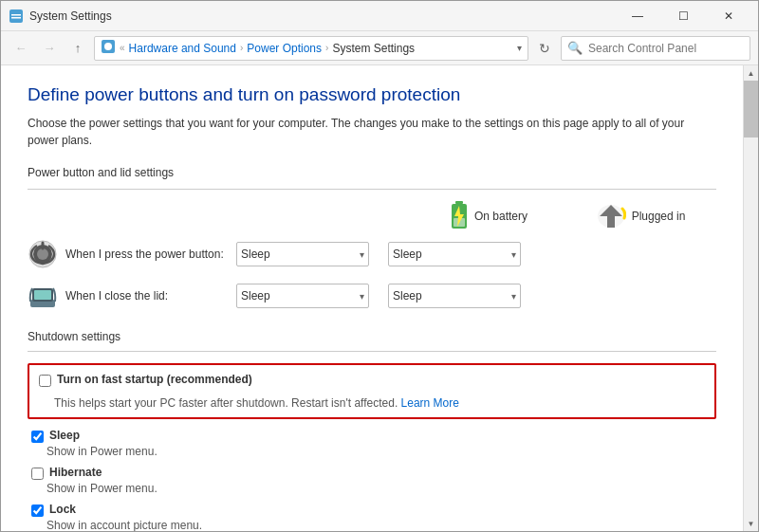  I want to click on sleep-label-text: Sleep, so click(65, 435).